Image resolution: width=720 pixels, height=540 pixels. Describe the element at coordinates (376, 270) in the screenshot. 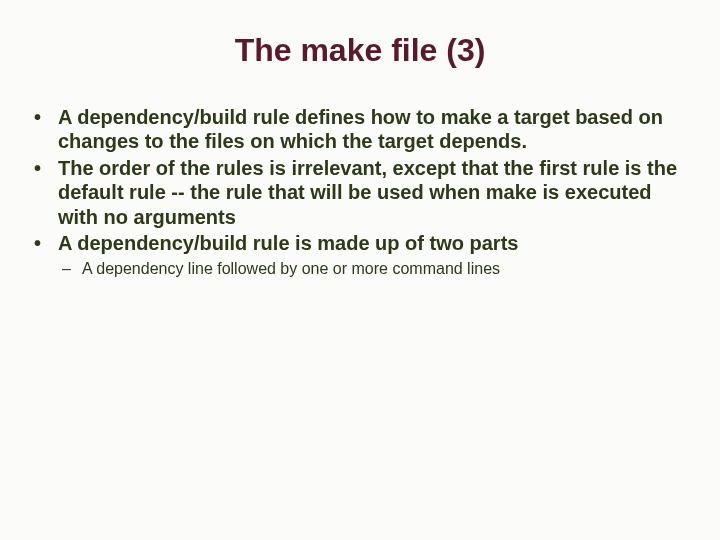

I see `sub-bullet-item: A dependency line followed by one or mor…` at that location.